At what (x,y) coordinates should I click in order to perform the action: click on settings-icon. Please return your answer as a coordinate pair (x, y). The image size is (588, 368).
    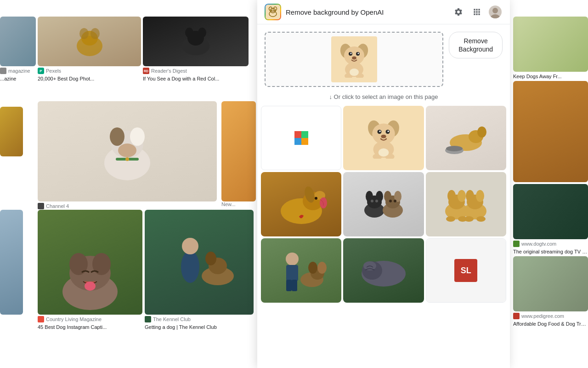
    Looking at the image, I should click on (458, 12).